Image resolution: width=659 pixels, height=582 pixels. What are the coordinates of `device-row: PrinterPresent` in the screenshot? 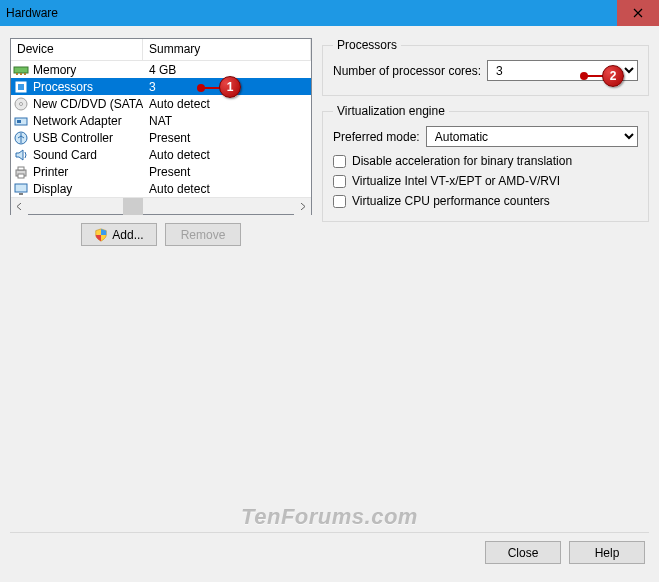 It's located at (161, 172).